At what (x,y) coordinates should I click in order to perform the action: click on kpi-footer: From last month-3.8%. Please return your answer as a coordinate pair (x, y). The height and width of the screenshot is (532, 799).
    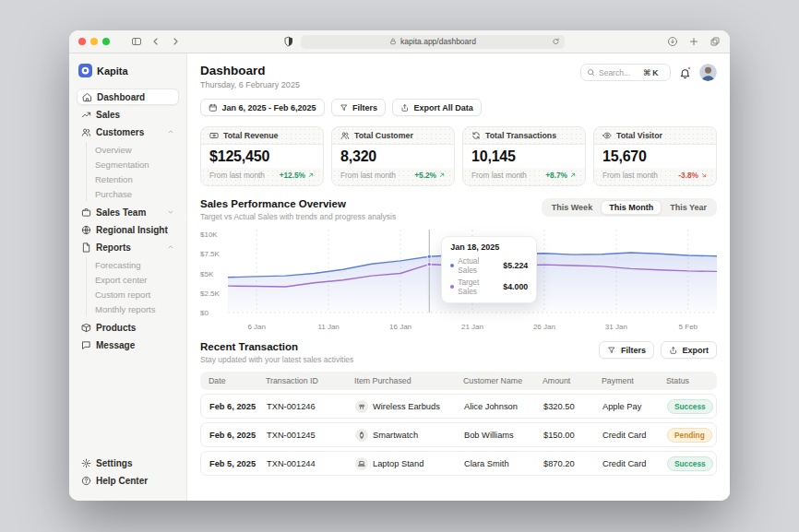
    Looking at the image, I should click on (655, 177).